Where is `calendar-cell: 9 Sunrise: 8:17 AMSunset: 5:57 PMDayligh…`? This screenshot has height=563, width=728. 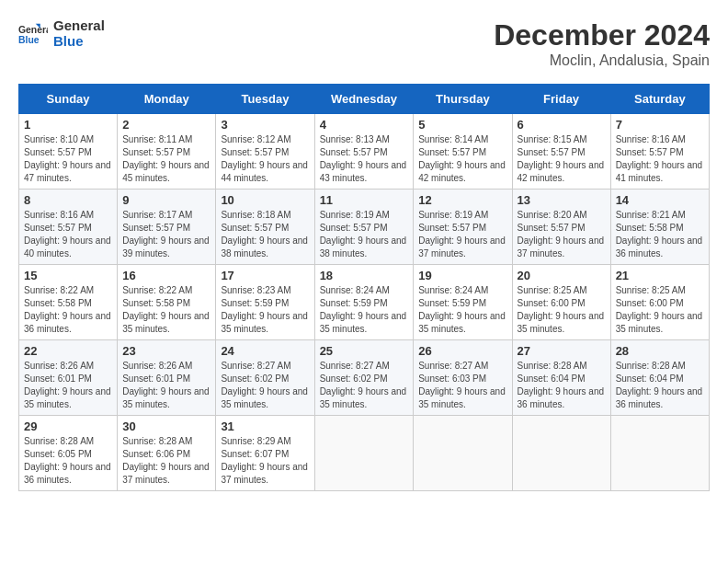 calendar-cell: 9 Sunrise: 8:17 AMSunset: 5:57 PMDayligh… is located at coordinates (167, 227).